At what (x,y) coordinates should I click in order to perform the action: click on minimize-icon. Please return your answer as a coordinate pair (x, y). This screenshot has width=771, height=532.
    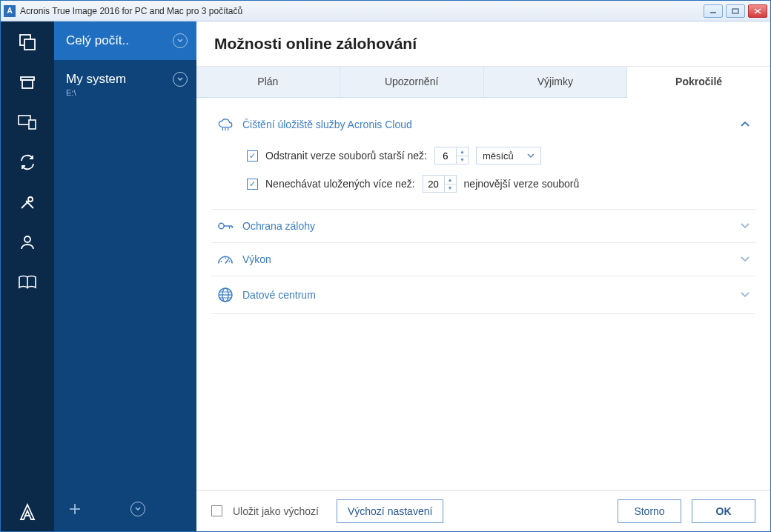
    Looking at the image, I should click on (713, 11).